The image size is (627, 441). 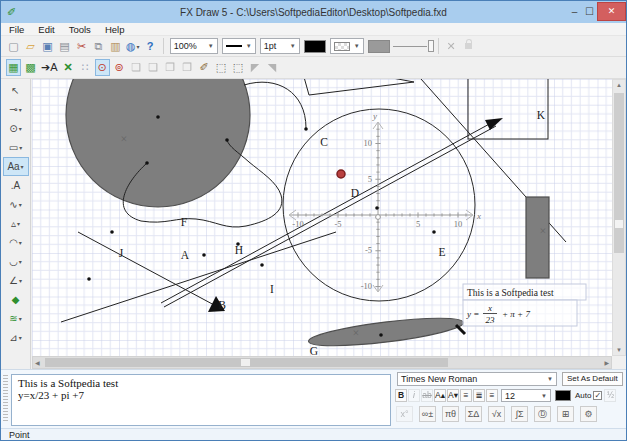 I want to click on point-label-b: B, so click(x=222, y=305).